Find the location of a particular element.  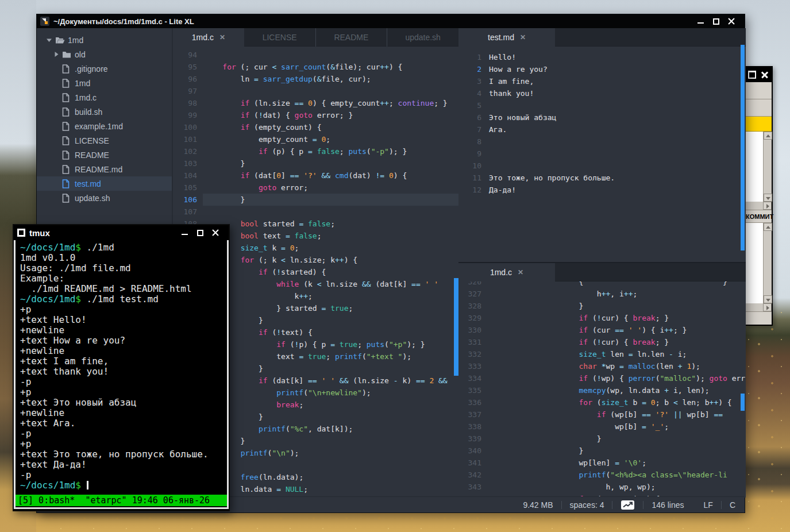

code-line-341: 341 wp[len] = '\0'; is located at coordinates (602, 463).